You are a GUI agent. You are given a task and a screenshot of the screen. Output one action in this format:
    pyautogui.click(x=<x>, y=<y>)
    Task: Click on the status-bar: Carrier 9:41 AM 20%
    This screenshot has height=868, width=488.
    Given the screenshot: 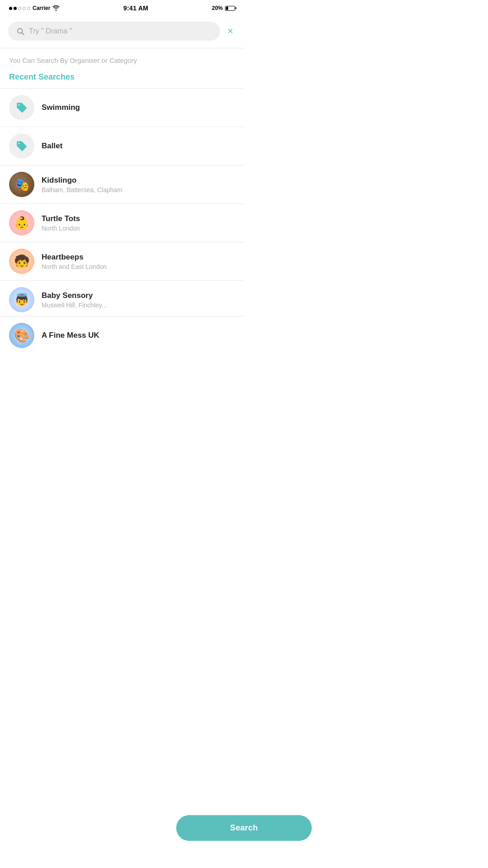 What is the action you would take?
    pyautogui.click(x=122, y=7)
    